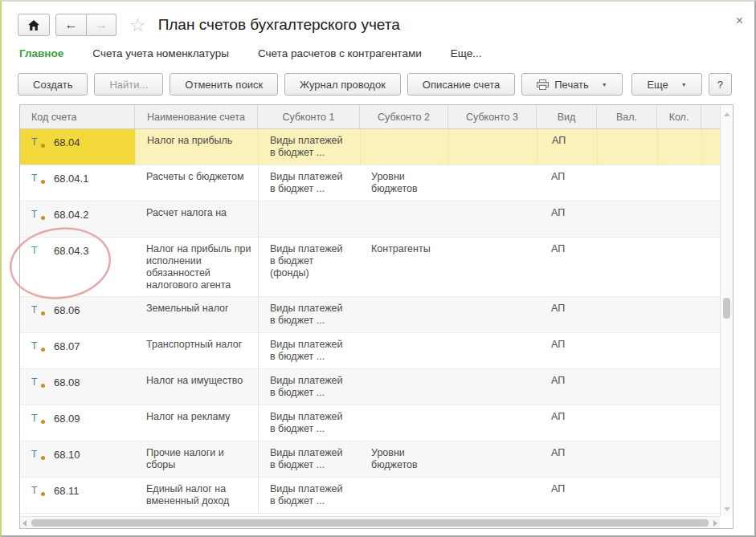 The width and height of the screenshot is (756, 537). What do you see at coordinates (34, 25) in the screenshot?
I see `home-button` at bounding box center [34, 25].